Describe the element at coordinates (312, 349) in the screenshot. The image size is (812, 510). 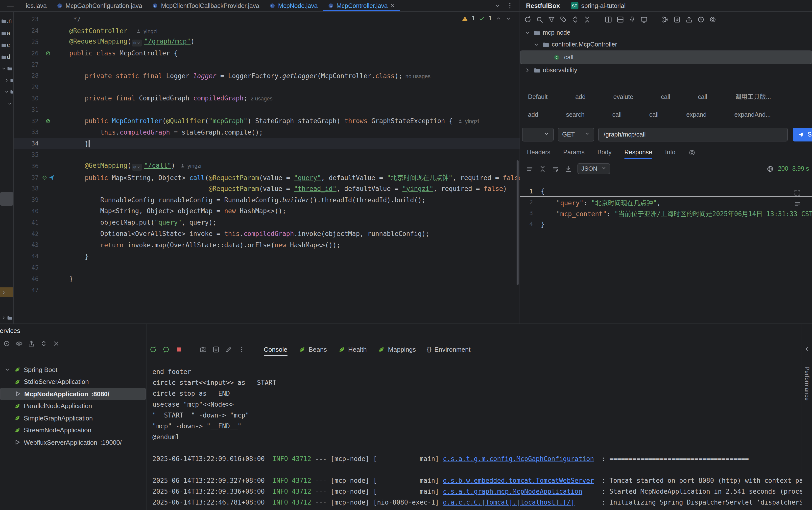
I see `console-tab-beans: Beans` at that location.